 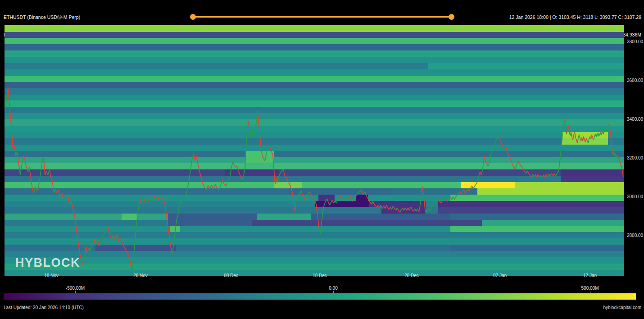 What do you see at coordinates (141, 276) in the screenshot?
I see `time-tick-label: 28 Nov` at bounding box center [141, 276].